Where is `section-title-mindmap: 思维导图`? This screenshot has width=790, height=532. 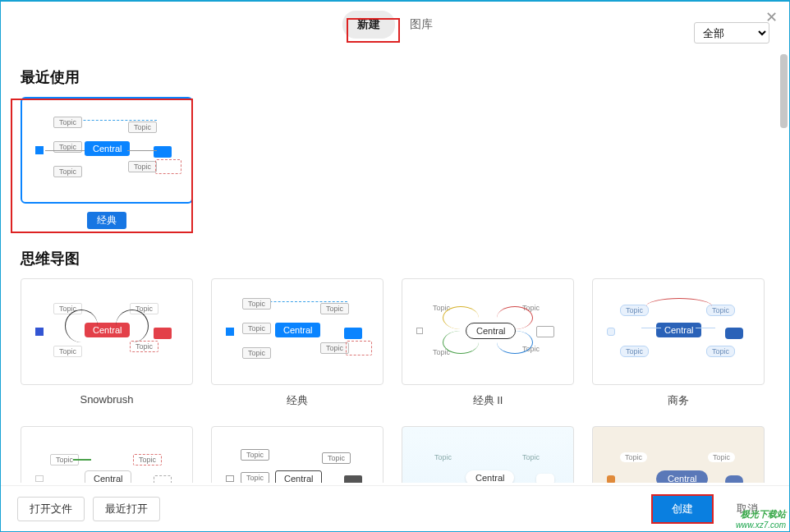 section-title-mindmap: 思维导图 is located at coordinates (395, 259).